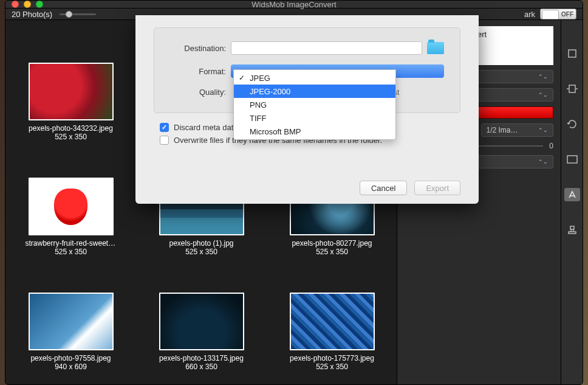 This screenshot has height=385, width=588. What do you see at coordinates (315, 78) in the screenshot?
I see `format-option: JPEG` at bounding box center [315, 78].